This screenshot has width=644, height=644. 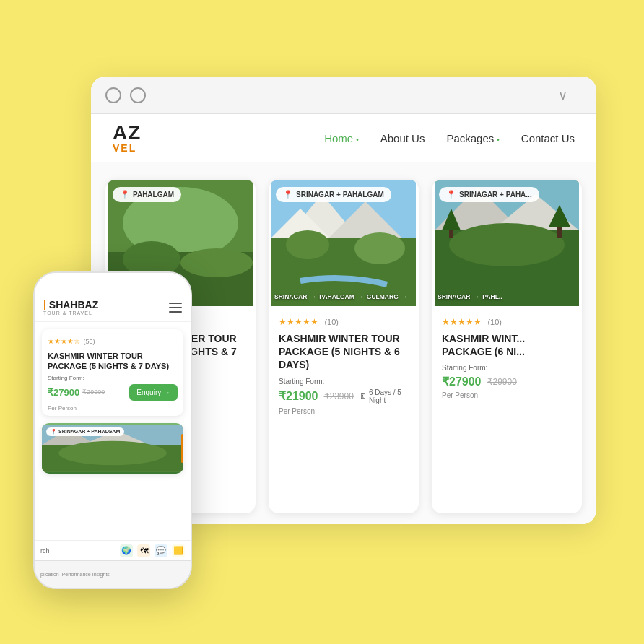 What do you see at coordinates (344, 352) in the screenshot?
I see `card-2-title: KASHMIR WINTER TOUR PACKAGE (5 NIGHTS & …` at bounding box center [344, 352].